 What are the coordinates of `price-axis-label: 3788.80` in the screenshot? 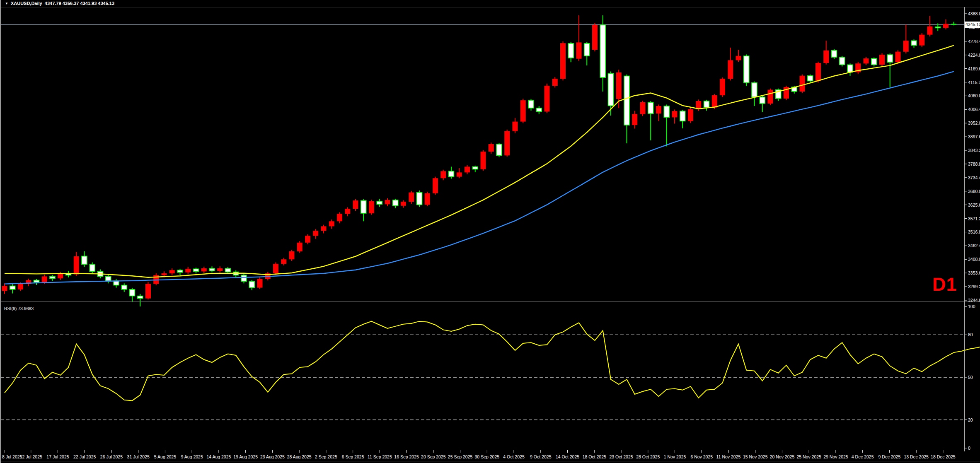 It's located at (974, 164).